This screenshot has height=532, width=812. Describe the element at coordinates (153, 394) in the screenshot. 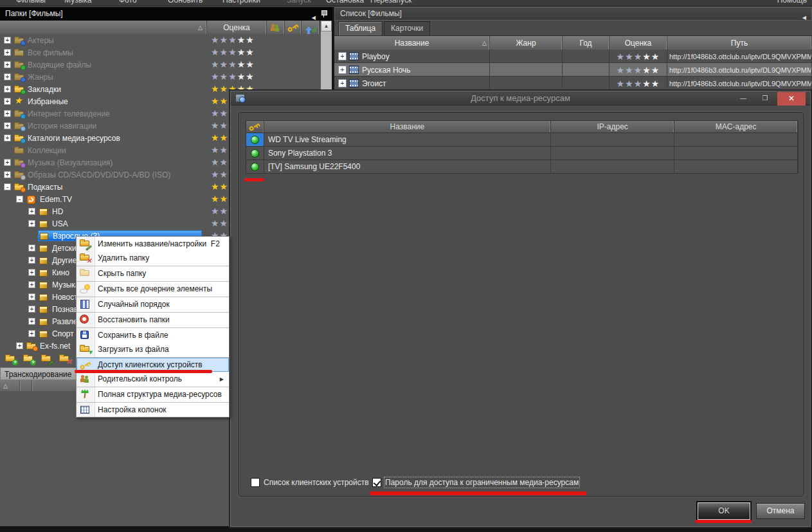

I see `context-menu-item: Полная структура медиа-ресурсов` at that location.